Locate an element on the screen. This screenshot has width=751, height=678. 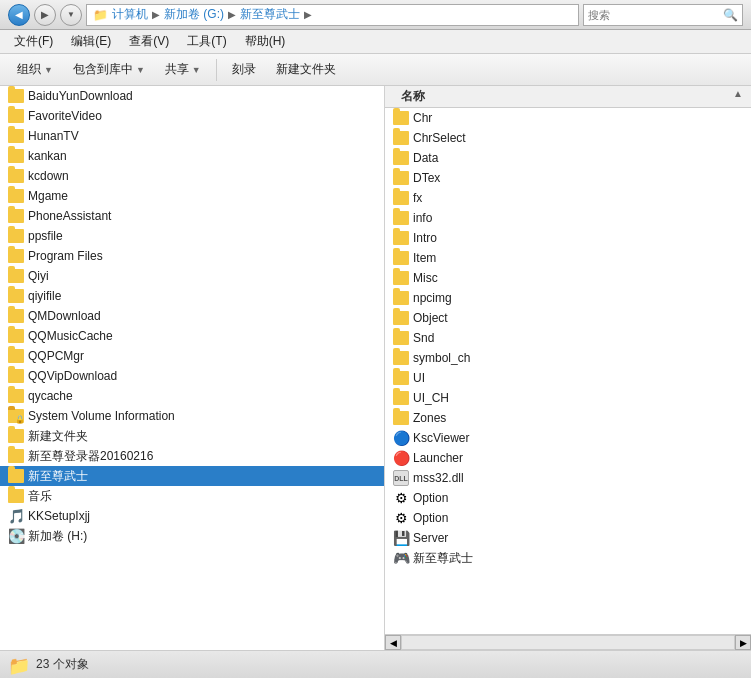
toolbar-burn: 刻录 is located at coordinates (244, 70).